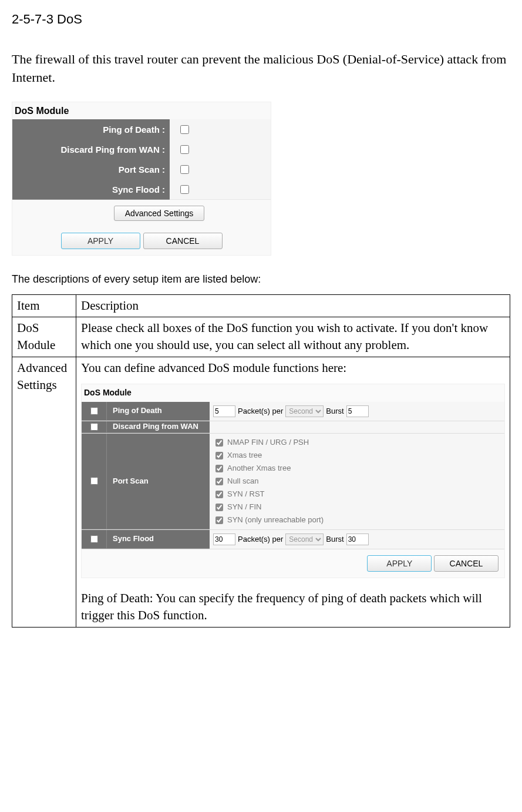  I want to click on adv-ping-checkbox, so click(94, 411).